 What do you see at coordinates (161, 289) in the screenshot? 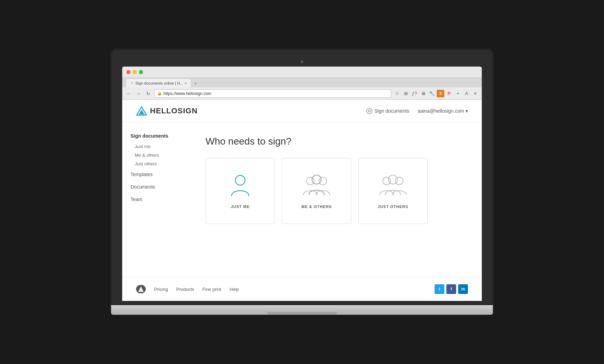
I see `footer-link-pricing: Pricing` at bounding box center [161, 289].